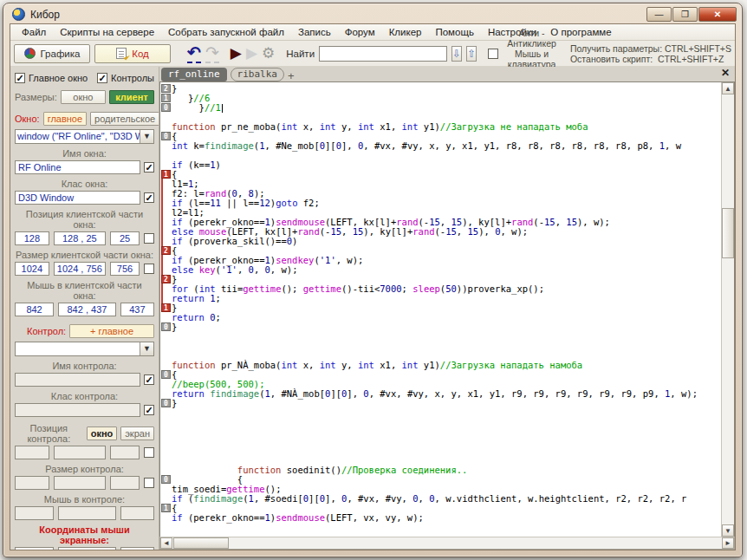  Describe the element at coordinates (446, 165) in the screenshot. I see `code-line: if (k==1)` at that location.